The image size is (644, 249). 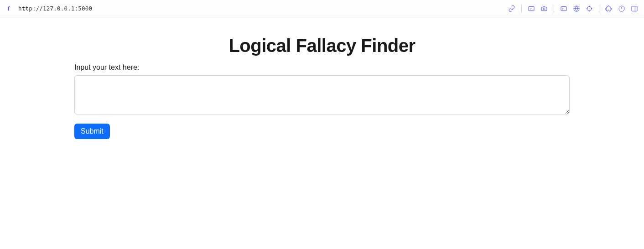 I want to click on input-label: Input your text here:, so click(x=322, y=67).